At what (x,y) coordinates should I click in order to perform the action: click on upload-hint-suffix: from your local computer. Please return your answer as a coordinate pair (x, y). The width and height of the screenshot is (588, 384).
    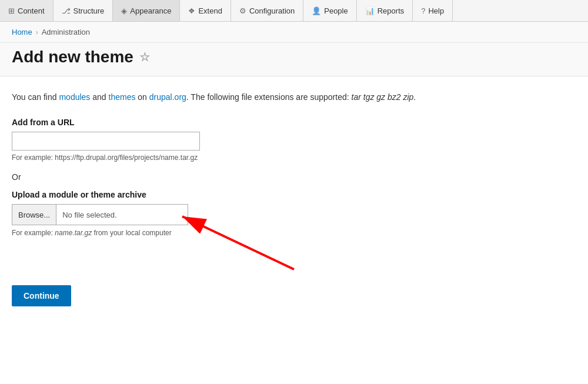
    Looking at the image, I should click on (132, 233).